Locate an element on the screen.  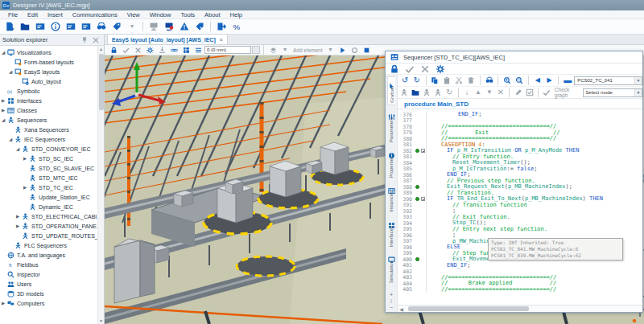
tab-close-icon: × is located at coordinates (221, 40).